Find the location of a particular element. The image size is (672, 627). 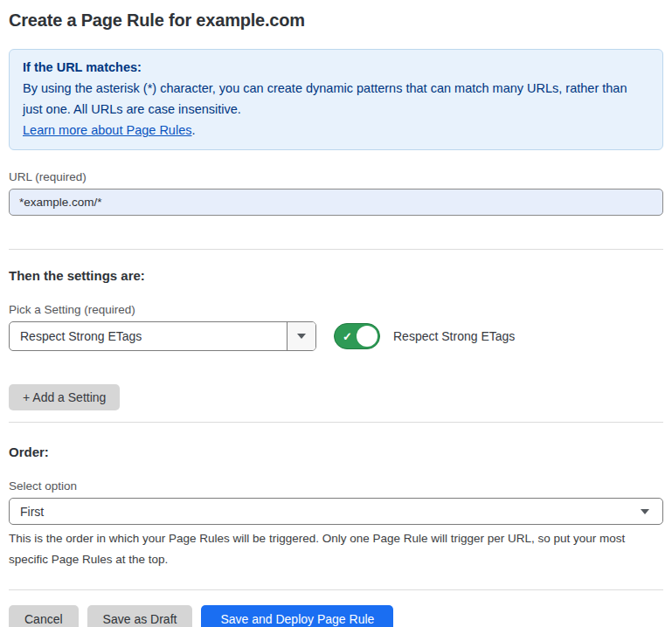

order-select-value: First is located at coordinates (31, 512).